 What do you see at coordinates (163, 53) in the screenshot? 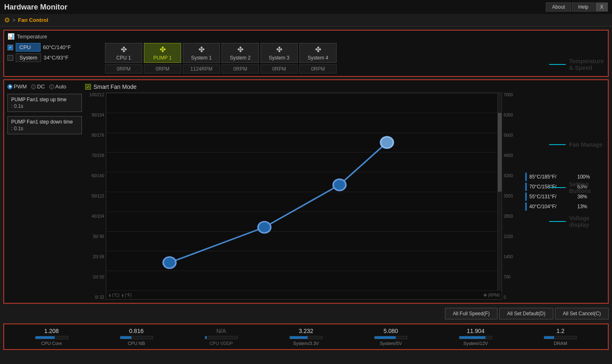
I see `fan-tab-pump1: ✤ PUMP 1` at bounding box center [163, 53].